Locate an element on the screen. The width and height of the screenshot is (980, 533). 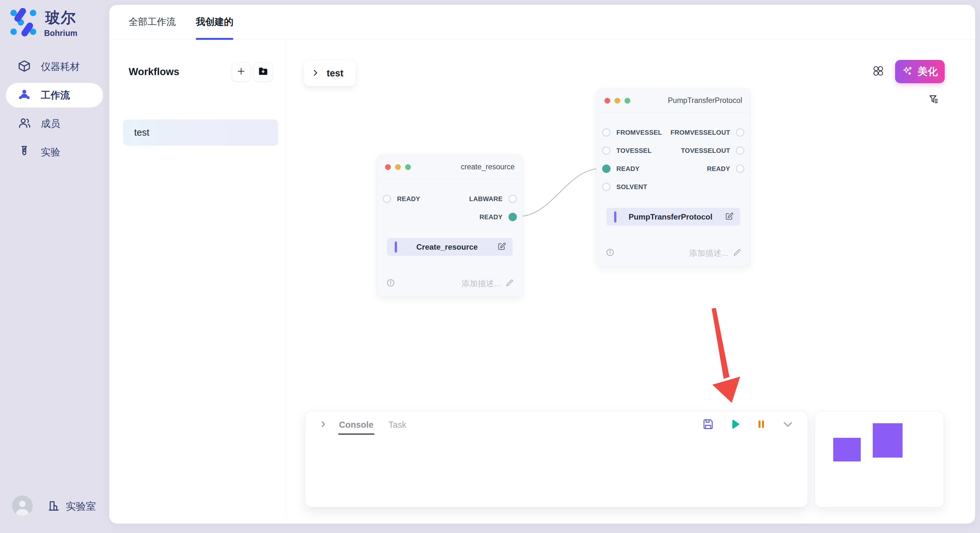
sidebar-item-label: 仪器耗材 is located at coordinates (60, 67).